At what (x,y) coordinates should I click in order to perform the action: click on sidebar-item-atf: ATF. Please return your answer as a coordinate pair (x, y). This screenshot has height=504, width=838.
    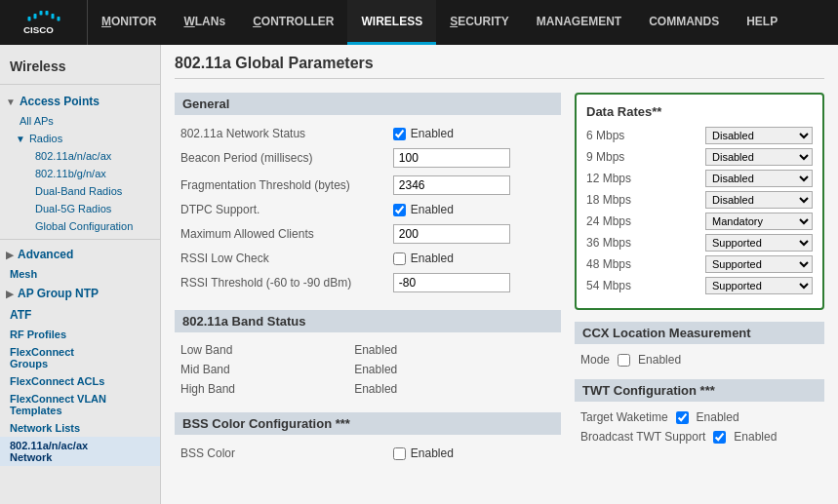
    Looking at the image, I should click on (80, 315).